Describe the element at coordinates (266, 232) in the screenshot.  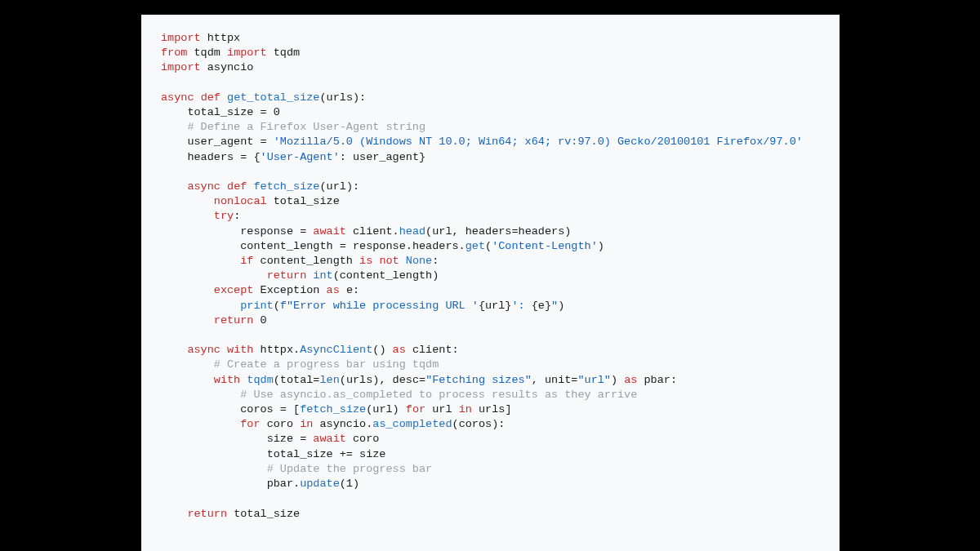
I see `code-token-name: response` at that location.